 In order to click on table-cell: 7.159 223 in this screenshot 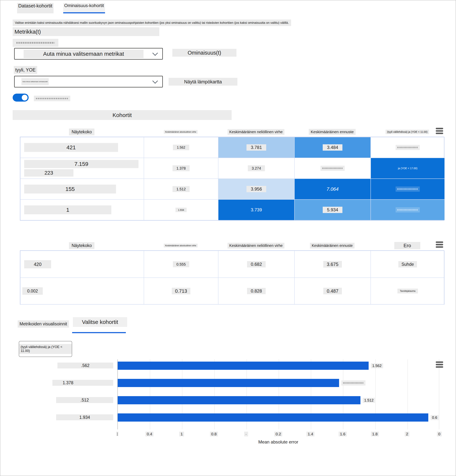, I will do `click(82, 168)`.